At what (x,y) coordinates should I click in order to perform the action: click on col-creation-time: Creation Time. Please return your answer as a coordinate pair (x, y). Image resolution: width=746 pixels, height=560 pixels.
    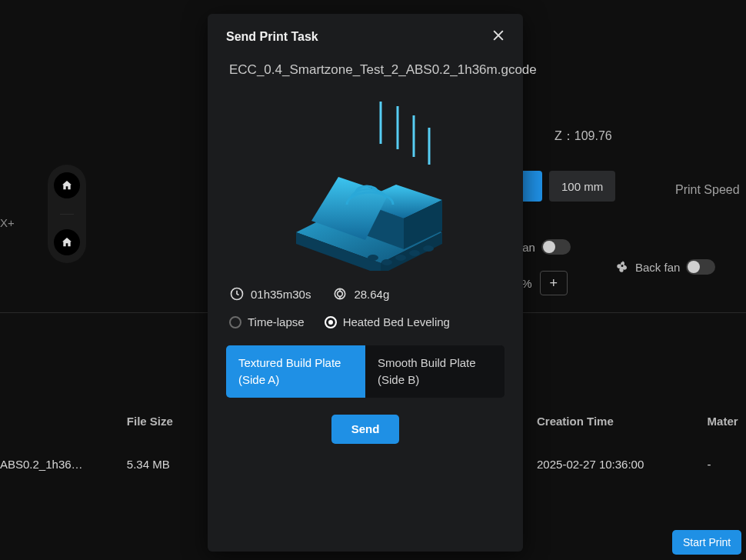
    Looking at the image, I should click on (615, 422).